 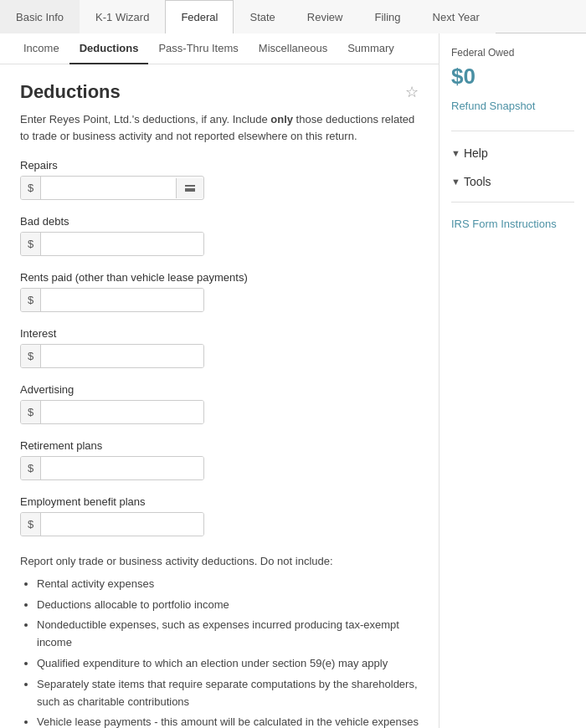 I want to click on field-repairs: Repairs $, so click(x=219, y=179).